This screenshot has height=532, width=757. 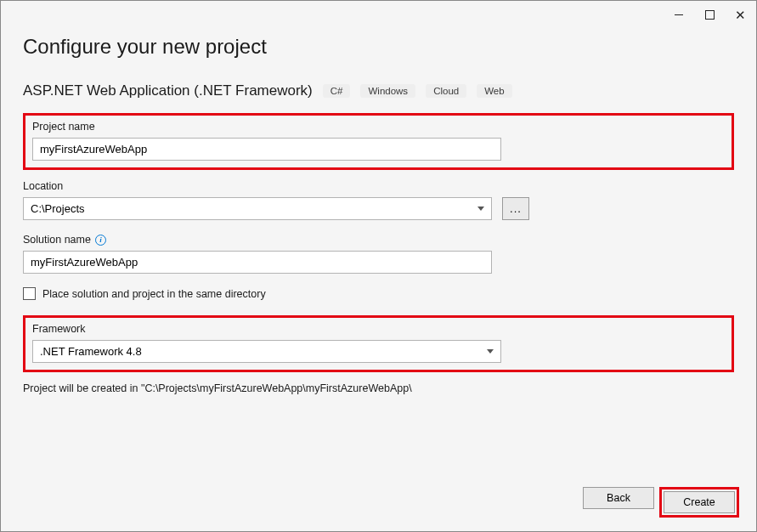 What do you see at coordinates (699, 502) in the screenshot?
I see `create-button: Create` at bounding box center [699, 502].